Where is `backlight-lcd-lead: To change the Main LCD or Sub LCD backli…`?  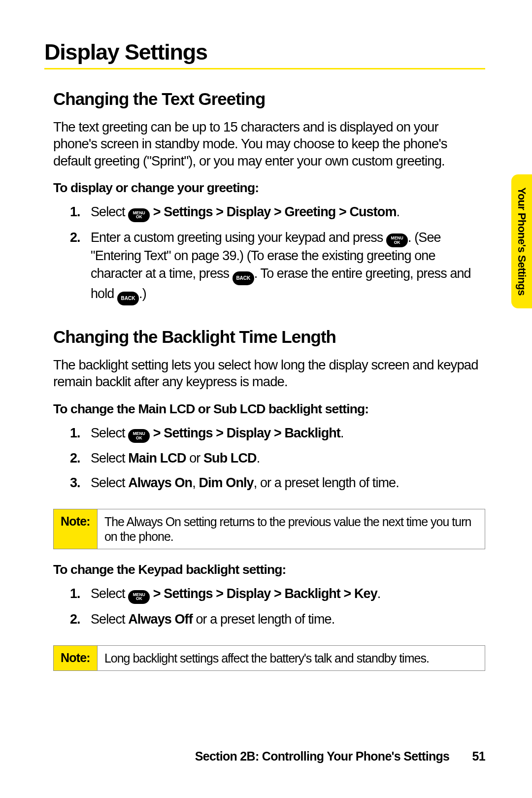 backlight-lcd-lead: To change the Main LCD or Sub LCD backli… is located at coordinates (269, 409).